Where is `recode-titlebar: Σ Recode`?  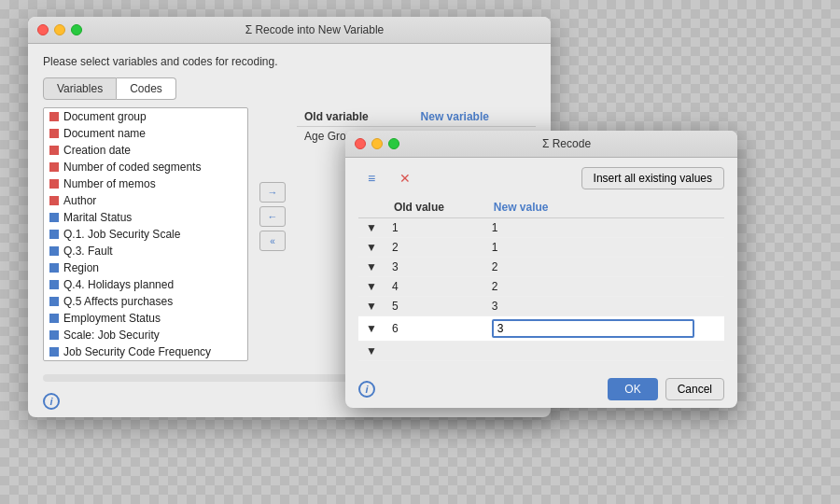
recode-titlebar: Σ Recode is located at coordinates (541, 144).